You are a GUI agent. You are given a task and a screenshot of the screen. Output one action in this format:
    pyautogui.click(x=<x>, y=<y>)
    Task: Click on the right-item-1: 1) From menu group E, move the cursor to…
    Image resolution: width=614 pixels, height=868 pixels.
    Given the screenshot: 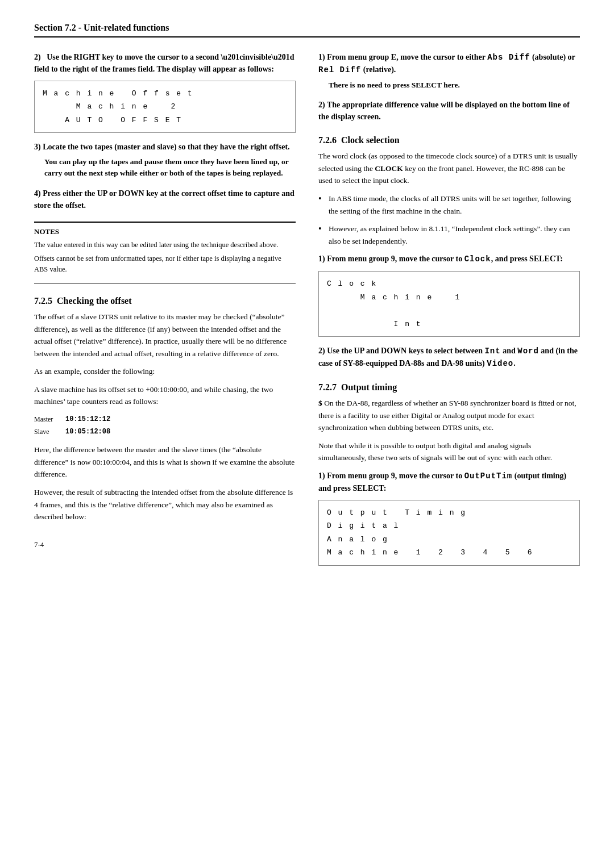 What is the action you would take?
    pyautogui.click(x=449, y=71)
    